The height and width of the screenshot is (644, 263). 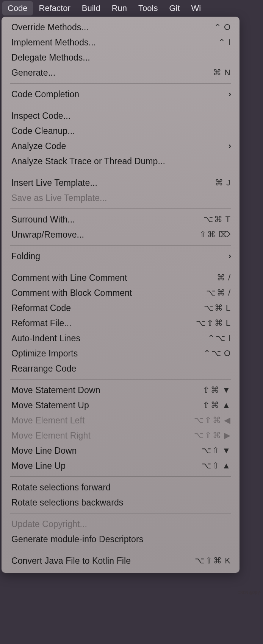 What do you see at coordinates (219, 293) in the screenshot?
I see `menu-item-shortcut: ⌥⌘/` at bounding box center [219, 293].